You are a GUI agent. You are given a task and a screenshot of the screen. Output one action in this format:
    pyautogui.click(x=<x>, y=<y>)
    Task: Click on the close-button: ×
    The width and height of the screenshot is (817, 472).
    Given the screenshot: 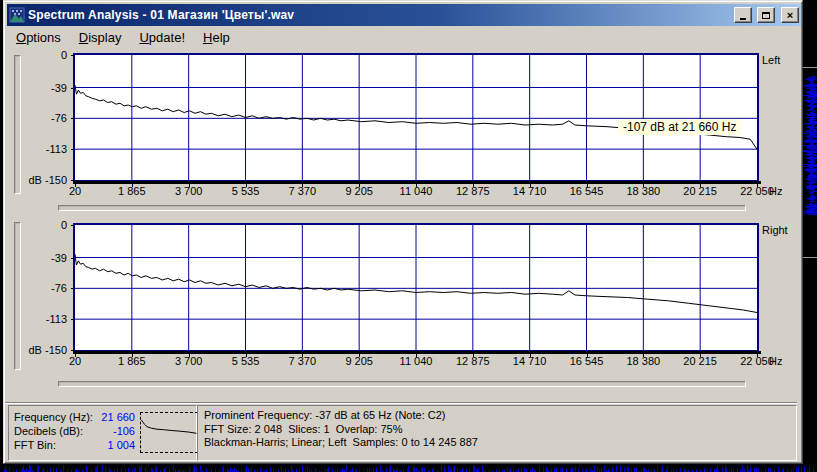 What is the action you would take?
    pyautogui.click(x=790, y=15)
    